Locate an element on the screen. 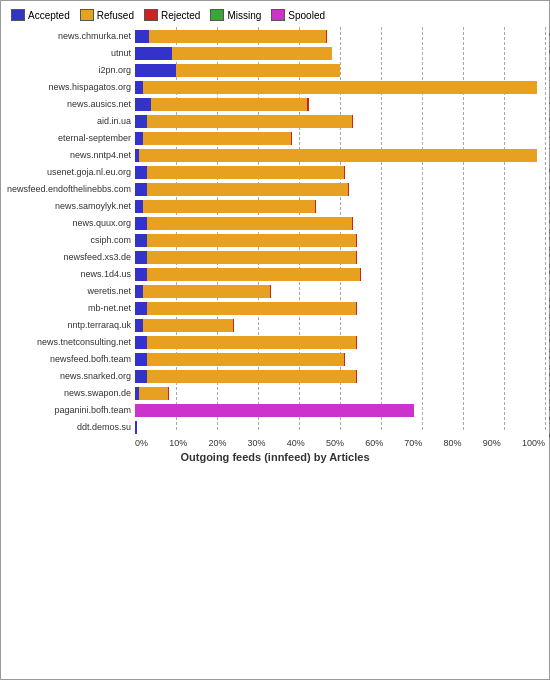 The image size is (550, 680). bar-container: 482220 is located at coordinates (340, 138).